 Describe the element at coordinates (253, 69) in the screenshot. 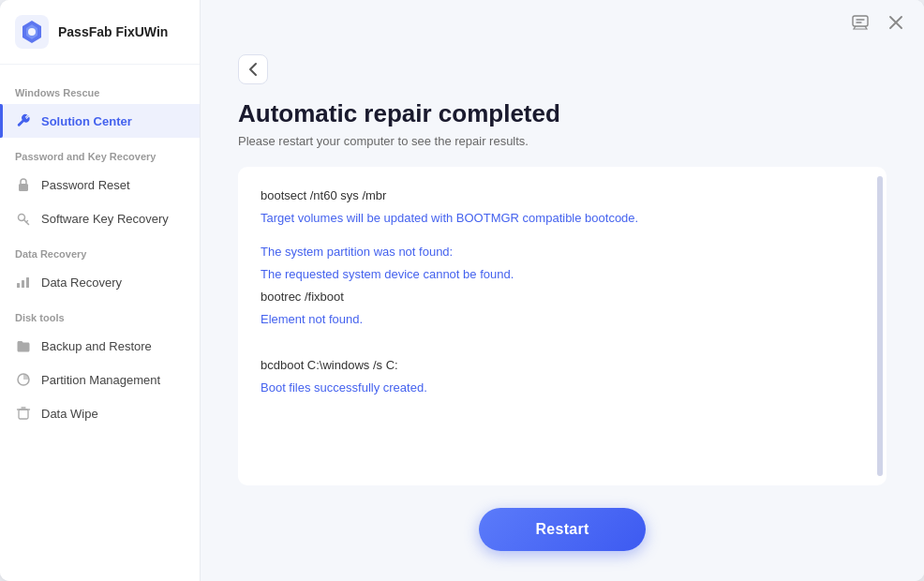

I see `back-arrow-icon` at that location.